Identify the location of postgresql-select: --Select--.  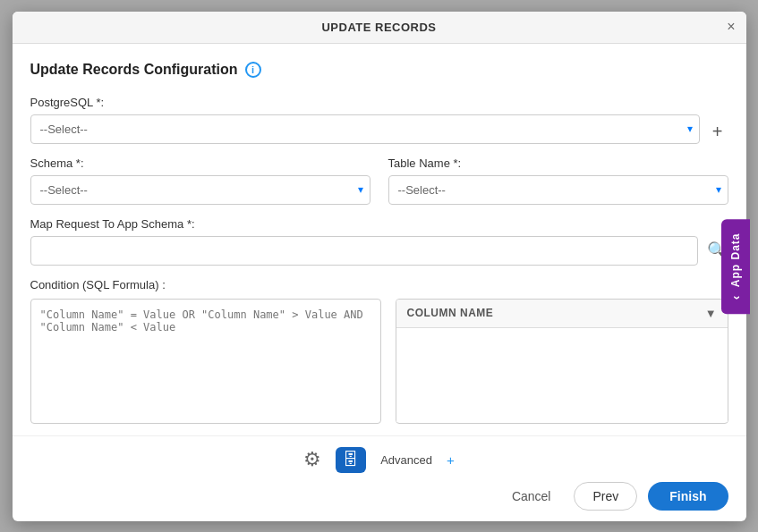
(365, 129).